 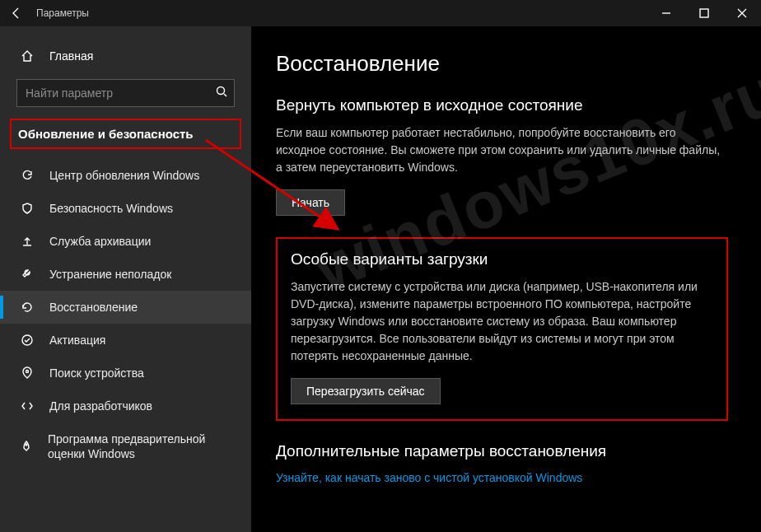 I want to click on fresh-start-link: Узнайте, как начать заново с чистой уста…, so click(x=429, y=478).